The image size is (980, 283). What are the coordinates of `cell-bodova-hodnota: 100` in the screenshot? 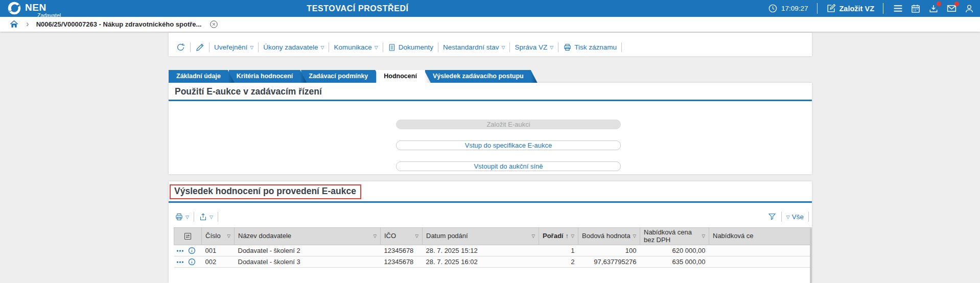 It's located at (609, 251).